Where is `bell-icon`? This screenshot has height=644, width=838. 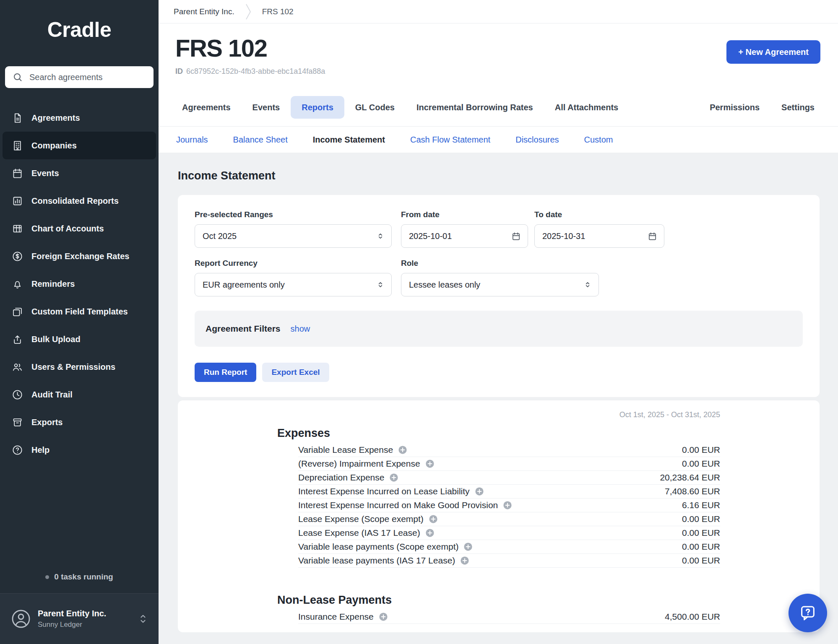
bell-icon is located at coordinates (18, 284).